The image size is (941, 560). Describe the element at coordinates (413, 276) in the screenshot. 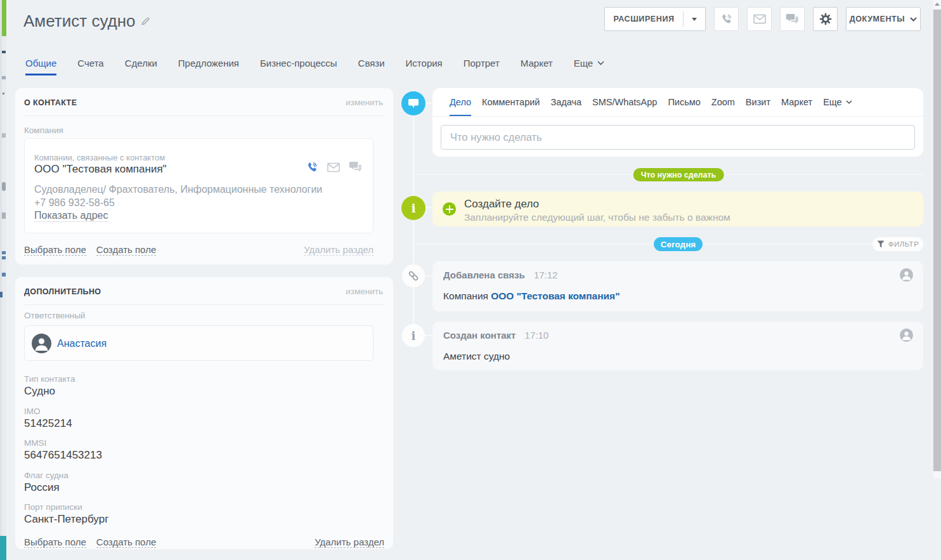

I see `chain-icon` at that location.